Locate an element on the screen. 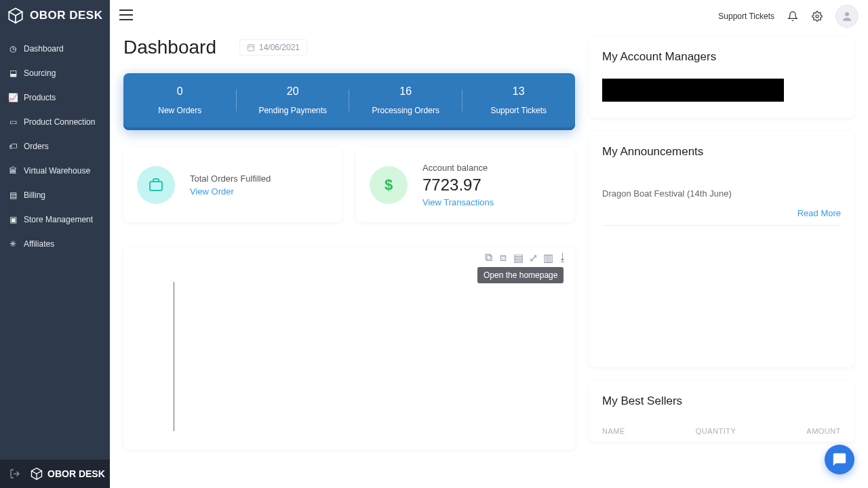 This screenshot has height=488, width=868. sparkle-icon: ✳ is located at coordinates (13, 244).